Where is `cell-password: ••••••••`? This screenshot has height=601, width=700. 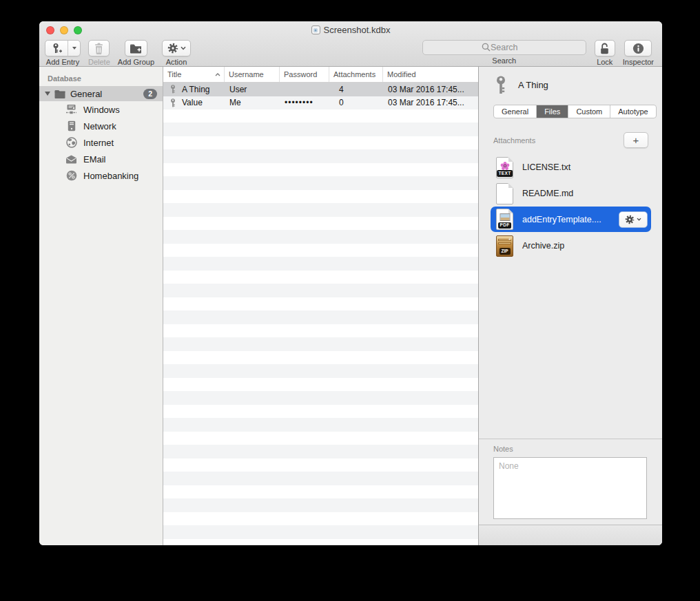
cell-password: •••••••• is located at coordinates (305, 103).